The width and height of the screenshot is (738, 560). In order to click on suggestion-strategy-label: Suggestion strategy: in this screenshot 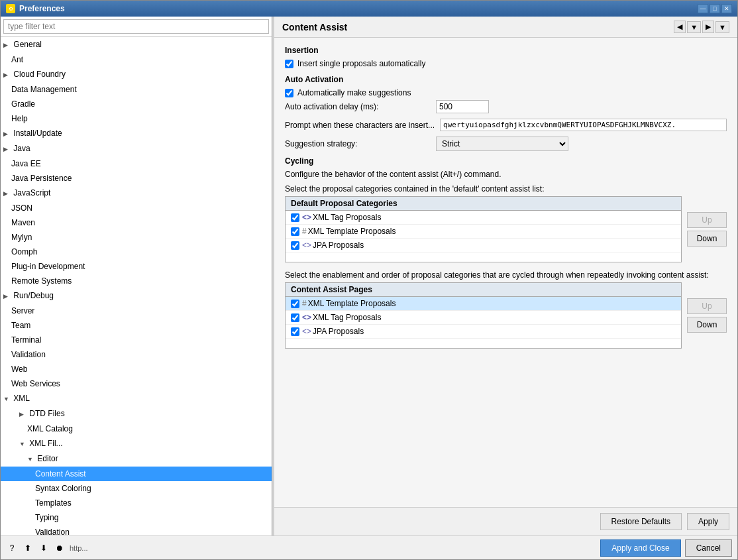, I will do `click(358, 144)`.